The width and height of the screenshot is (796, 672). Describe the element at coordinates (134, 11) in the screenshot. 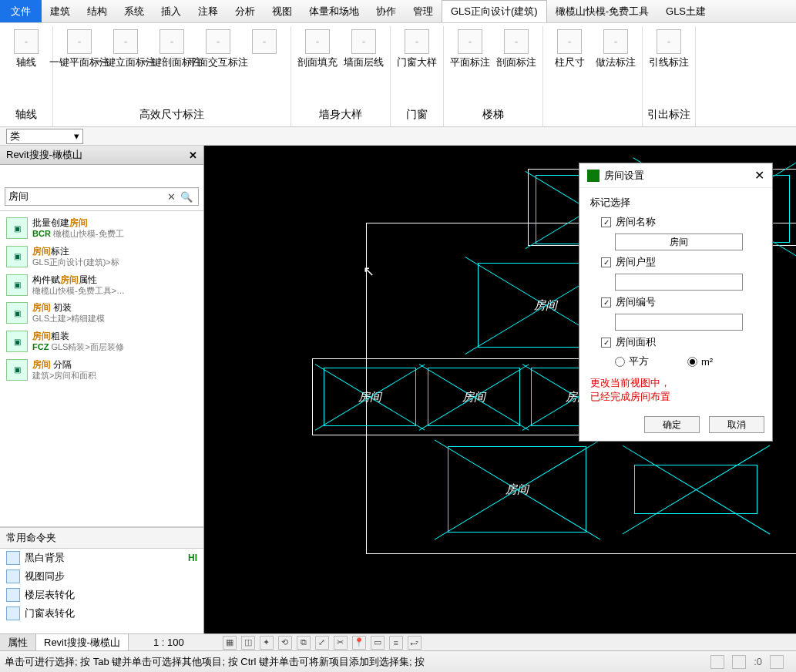

I see `menu-item: 系统` at that location.